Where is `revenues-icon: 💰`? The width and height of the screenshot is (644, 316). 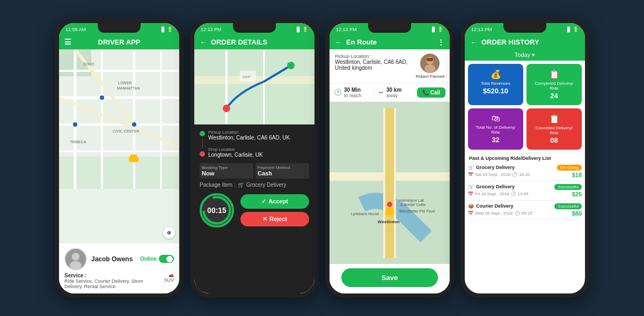 revenues-icon: 💰 is located at coordinates (496, 74).